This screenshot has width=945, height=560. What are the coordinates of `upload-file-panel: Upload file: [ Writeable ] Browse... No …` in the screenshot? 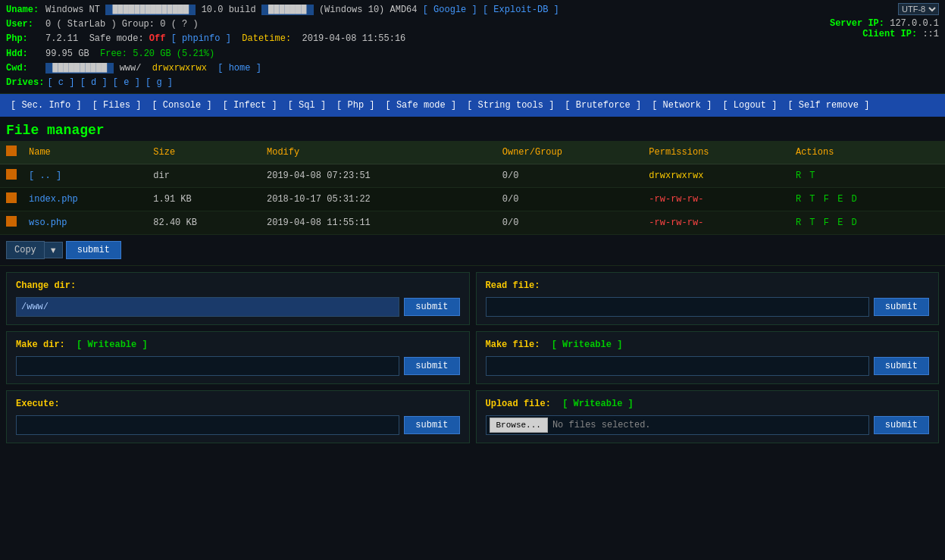 It's located at (708, 417).